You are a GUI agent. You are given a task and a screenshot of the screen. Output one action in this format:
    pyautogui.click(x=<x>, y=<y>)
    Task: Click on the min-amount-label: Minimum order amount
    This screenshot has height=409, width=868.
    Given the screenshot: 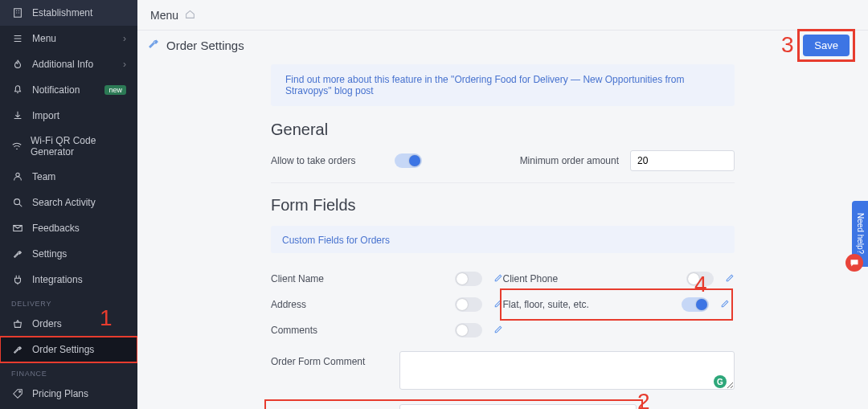 What is the action you would take?
    pyautogui.click(x=563, y=161)
    